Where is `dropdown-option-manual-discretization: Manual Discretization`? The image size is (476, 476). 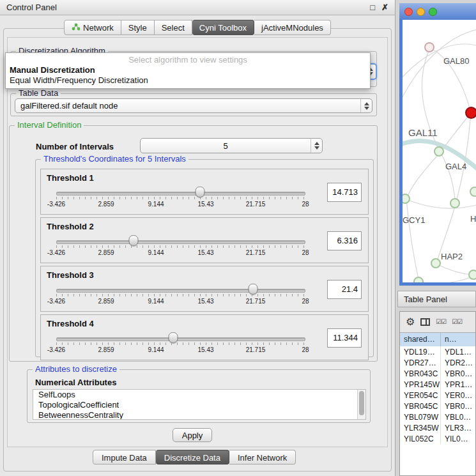
dropdown-option-manual-discretization: Manual Discretization is located at coordinates (188, 70).